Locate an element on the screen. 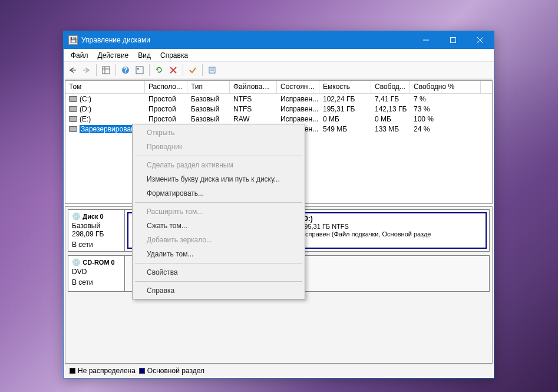  help-icon: ? is located at coordinates (126, 70).